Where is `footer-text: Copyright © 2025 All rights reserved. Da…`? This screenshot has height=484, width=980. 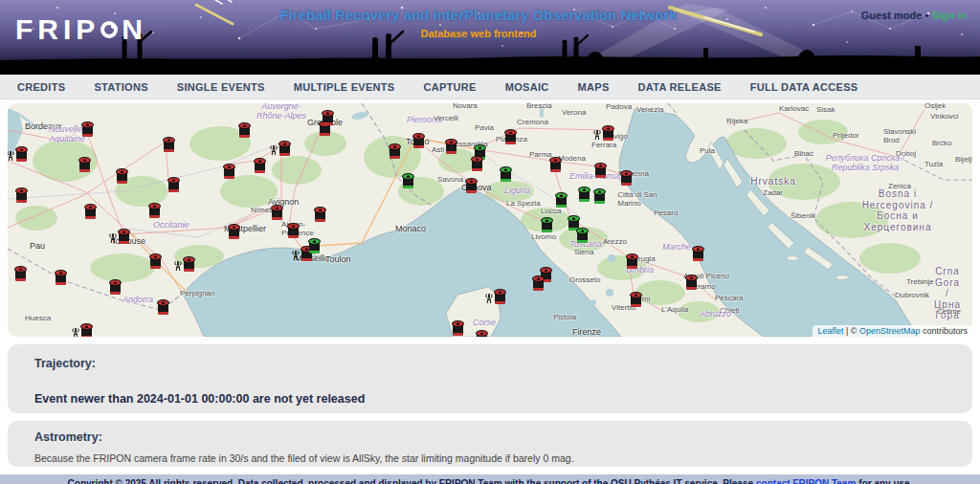
footer-text: Copyright © 2025 All rights reserved. Da… is located at coordinates (411, 481).